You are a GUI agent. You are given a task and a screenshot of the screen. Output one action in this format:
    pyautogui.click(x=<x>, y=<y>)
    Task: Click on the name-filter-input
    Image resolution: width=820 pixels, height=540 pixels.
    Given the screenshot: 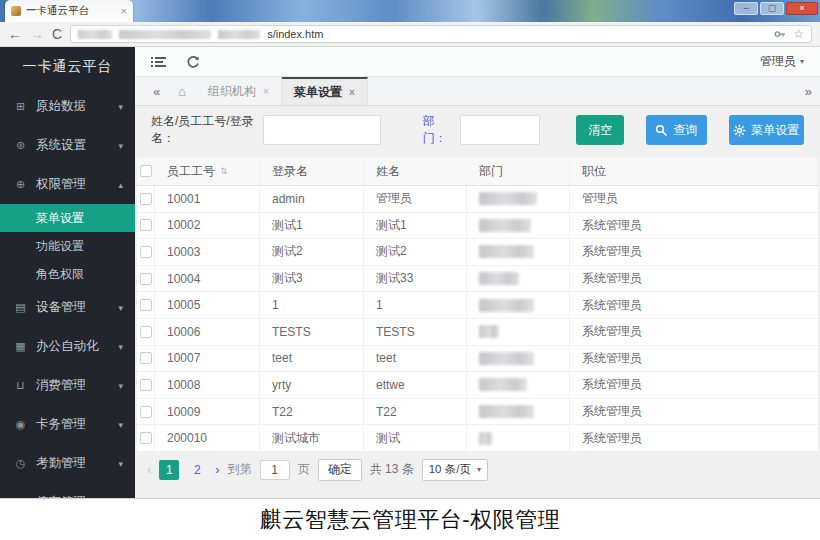 What is the action you would take?
    pyautogui.click(x=322, y=130)
    